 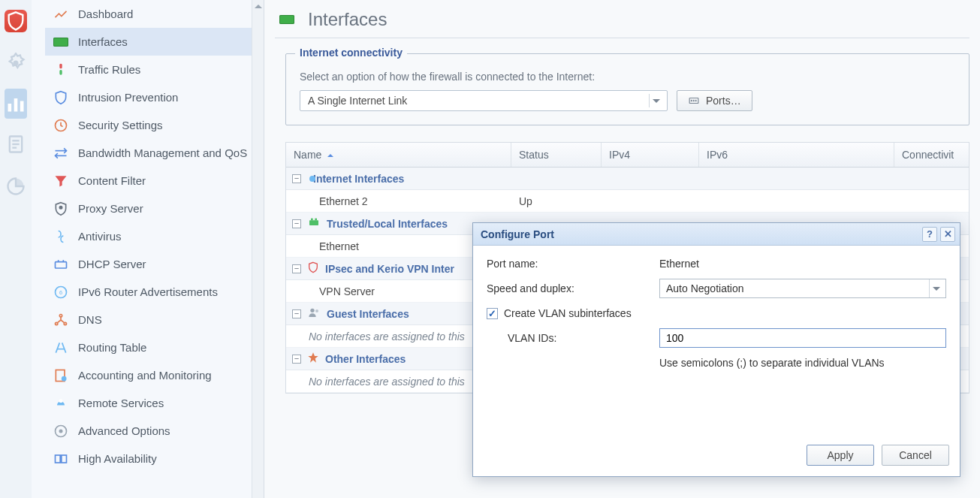 What do you see at coordinates (930, 234) in the screenshot?
I see `help-button: ?` at bounding box center [930, 234].